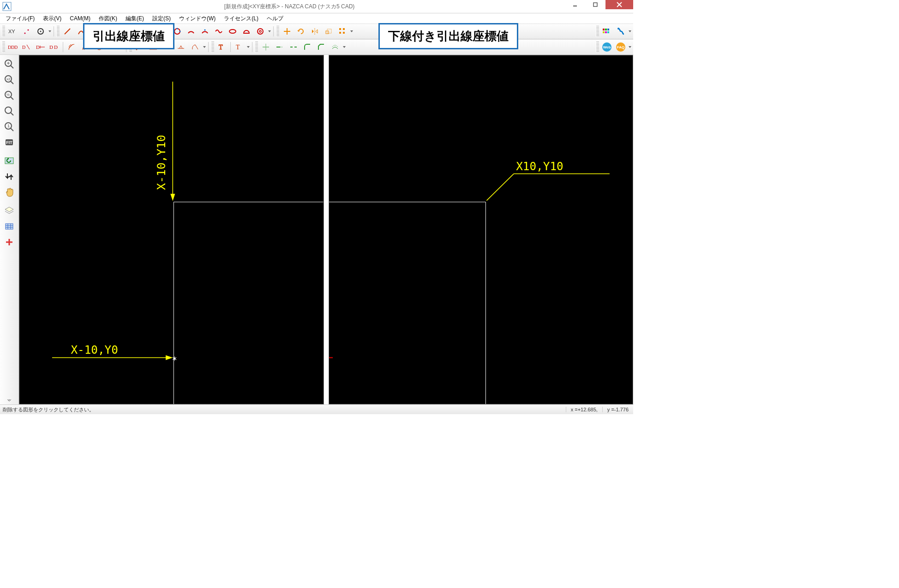  Describe the element at coordinates (9, 143) in the screenshot. I see `zoom-fit-button: FIT` at that location.